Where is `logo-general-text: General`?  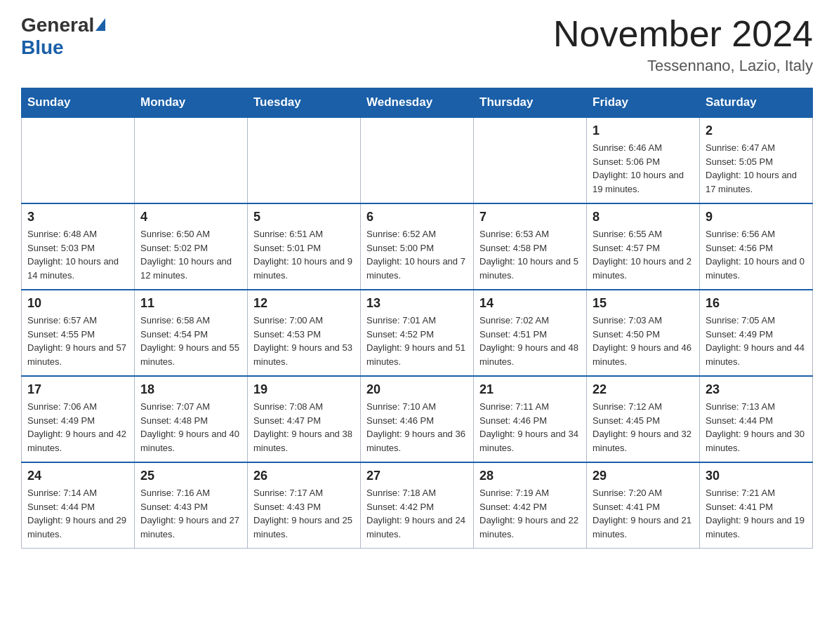 logo-general-text: General is located at coordinates (58, 25).